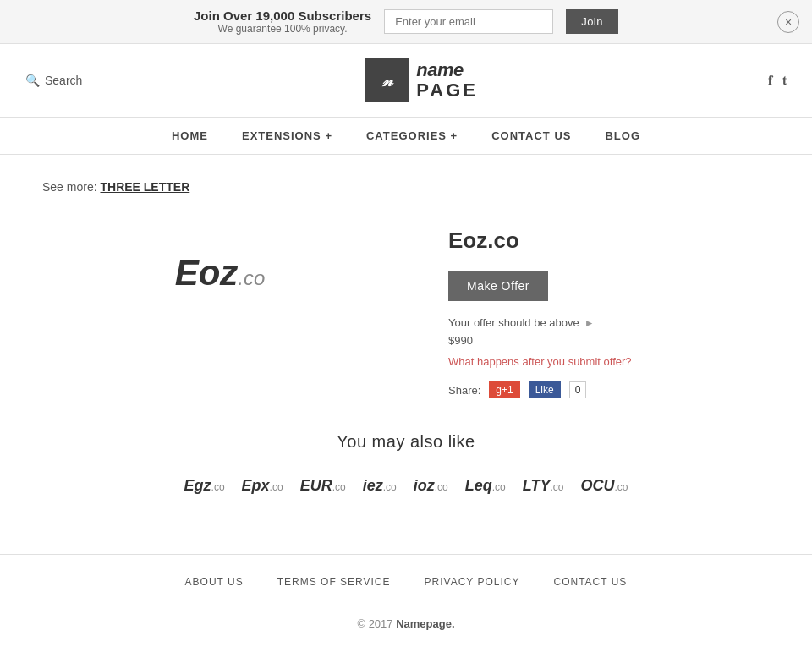 The image size is (812, 669). What do you see at coordinates (623, 135) in the screenshot?
I see `nav-blog: BLOG` at bounding box center [623, 135].